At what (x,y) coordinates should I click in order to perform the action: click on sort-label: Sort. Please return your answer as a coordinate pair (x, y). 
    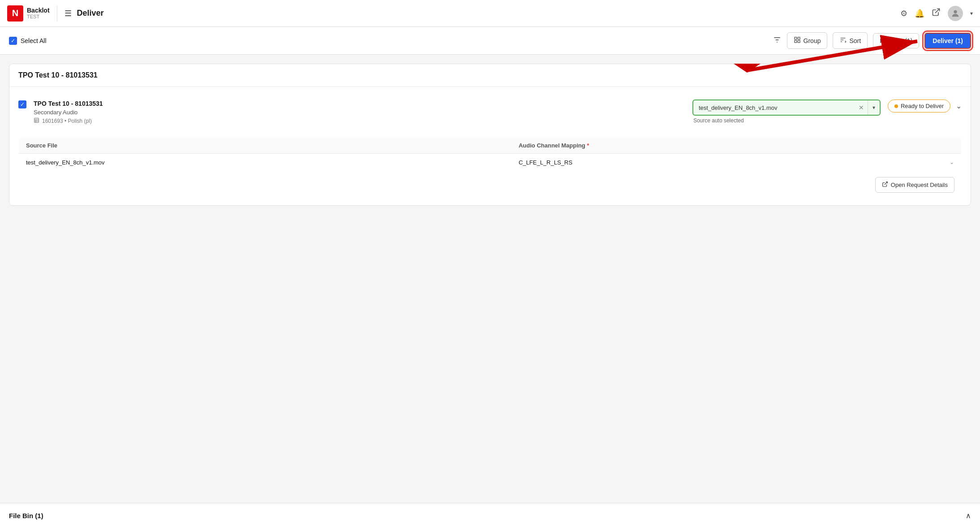
    Looking at the image, I should click on (855, 41).